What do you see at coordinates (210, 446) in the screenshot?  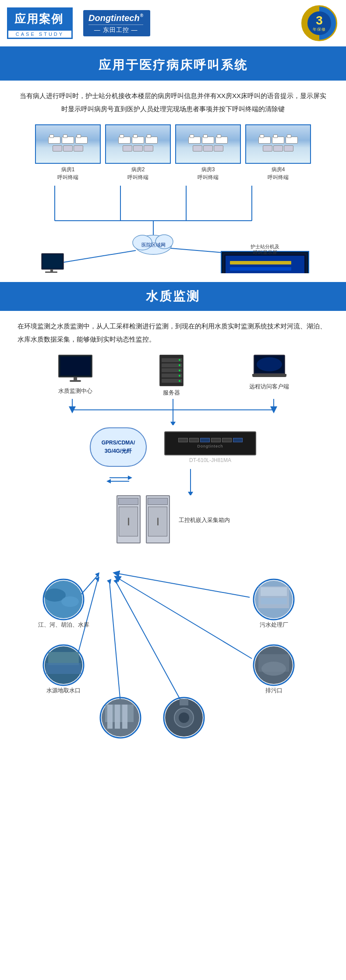 I see `dt-brand-text: Dongtintech` at bounding box center [210, 446].